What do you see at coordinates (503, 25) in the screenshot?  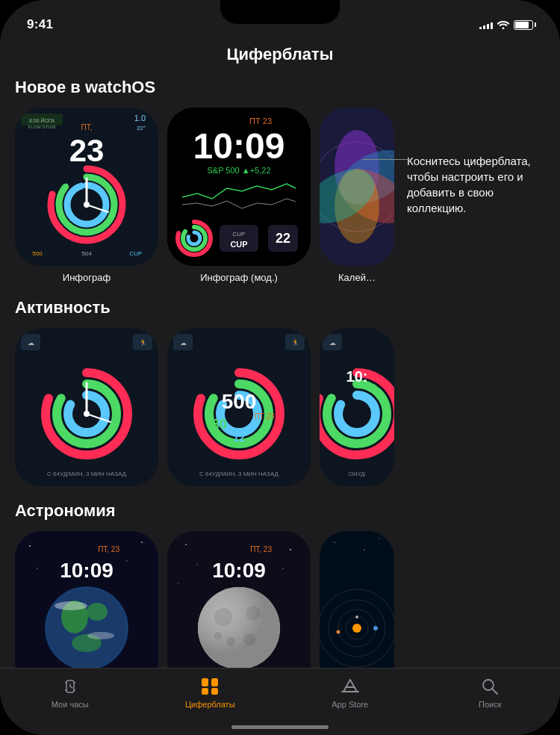 I see `wifi-icon` at bounding box center [503, 25].